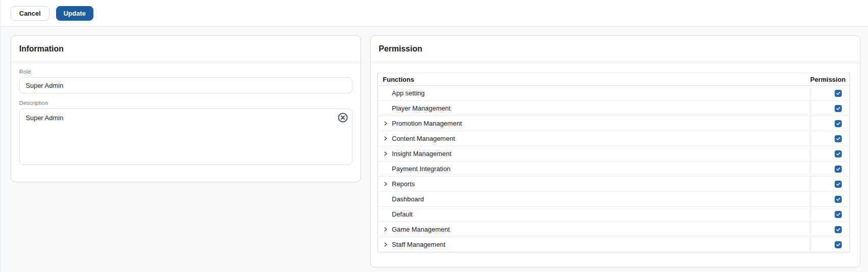 The image size is (868, 272). I want to click on table-row: Insight Management, so click(614, 154).